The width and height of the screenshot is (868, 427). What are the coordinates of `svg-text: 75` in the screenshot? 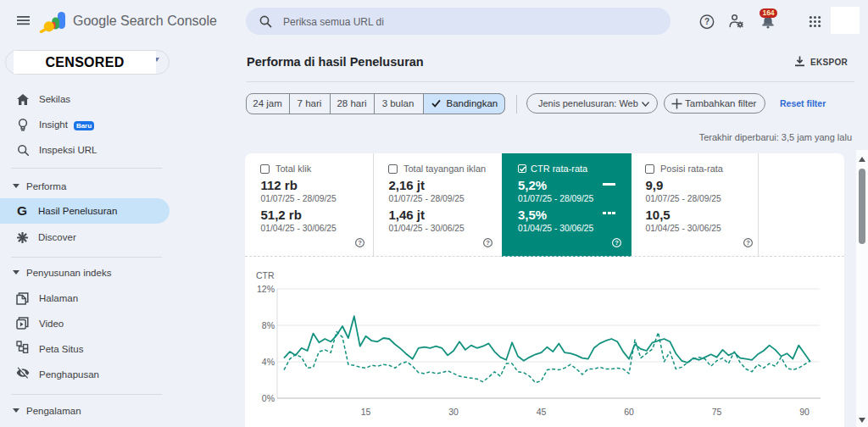 It's located at (717, 412).